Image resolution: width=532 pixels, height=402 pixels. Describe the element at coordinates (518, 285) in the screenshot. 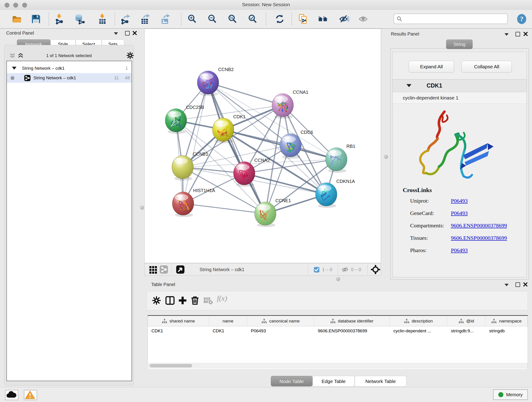

I see `table-panel-maximize-icon` at that location.